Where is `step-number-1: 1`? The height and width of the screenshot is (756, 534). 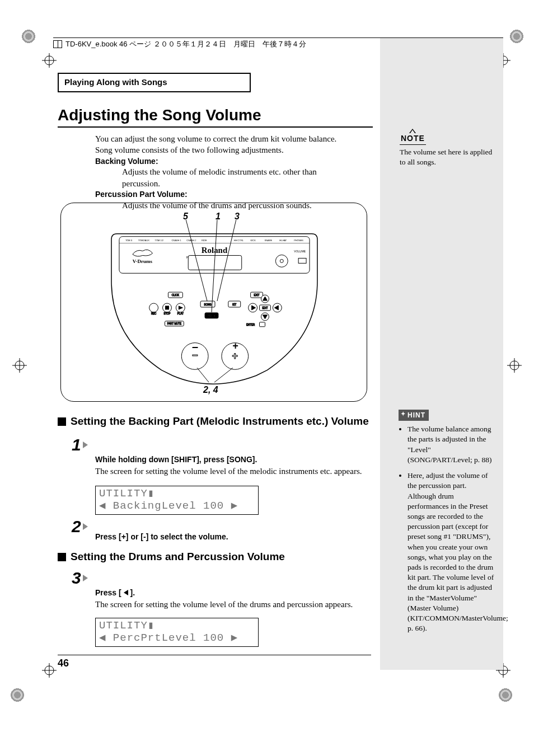 step-number-1: 1 is located at coordinates (79, 445).